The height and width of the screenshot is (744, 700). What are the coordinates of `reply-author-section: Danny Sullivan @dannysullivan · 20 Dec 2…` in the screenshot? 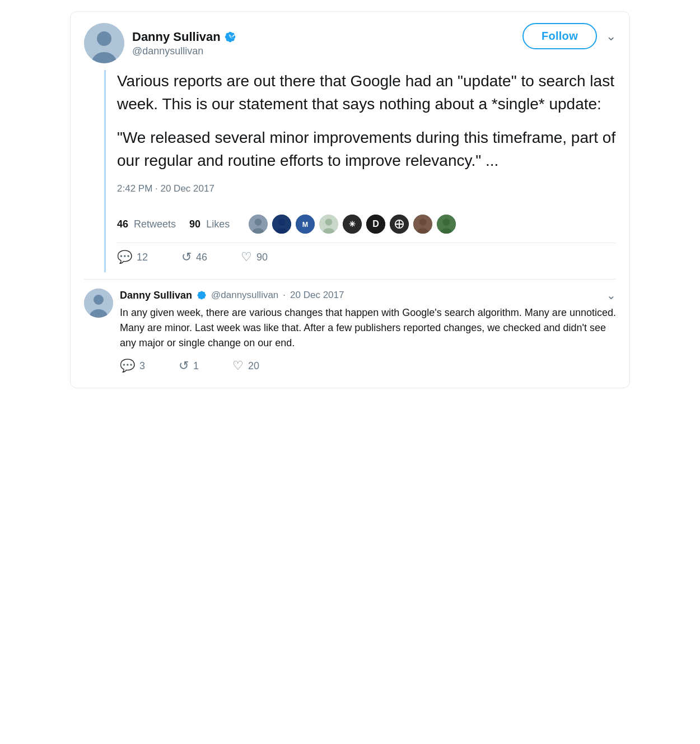 It's located at (368, 335).